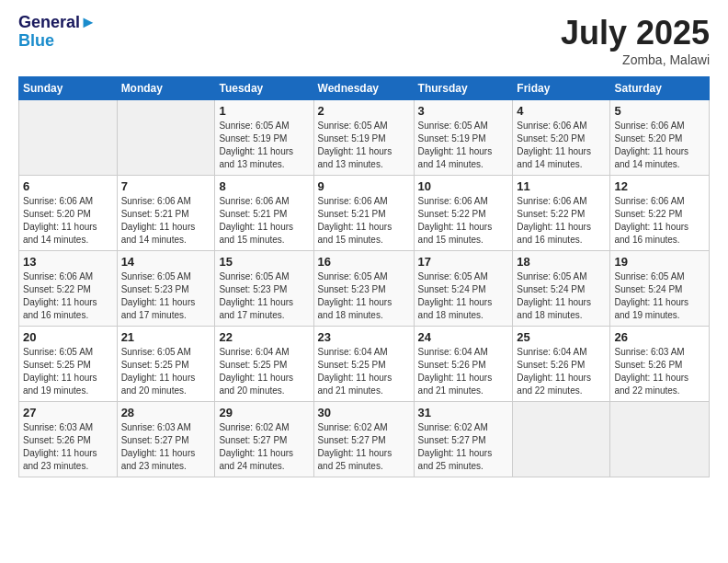 The image size is (728, 563). What do you see at coordinates (166, 261) in the screenshot?
I see `day-number: 14` at bounding box center [166, 261].